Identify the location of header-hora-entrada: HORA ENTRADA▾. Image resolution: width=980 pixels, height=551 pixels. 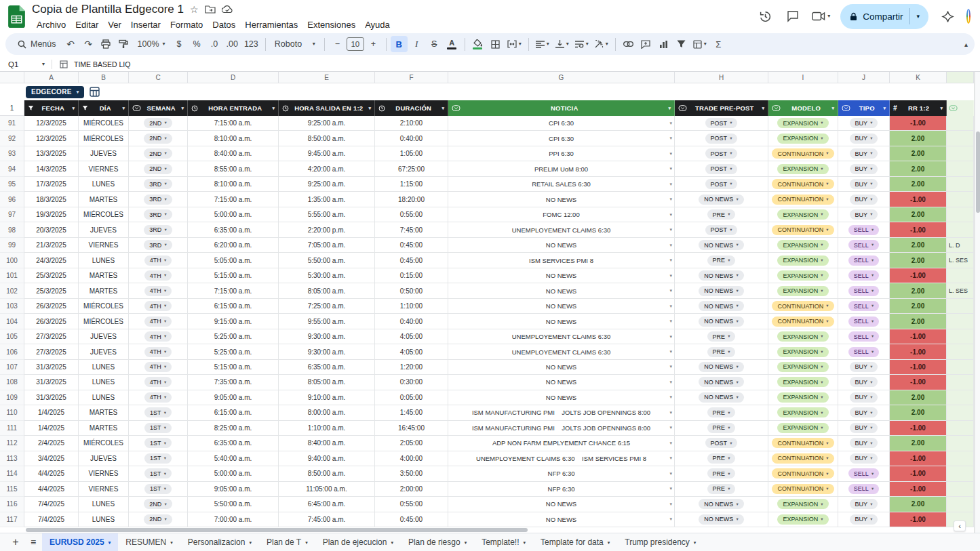
(233, 108).